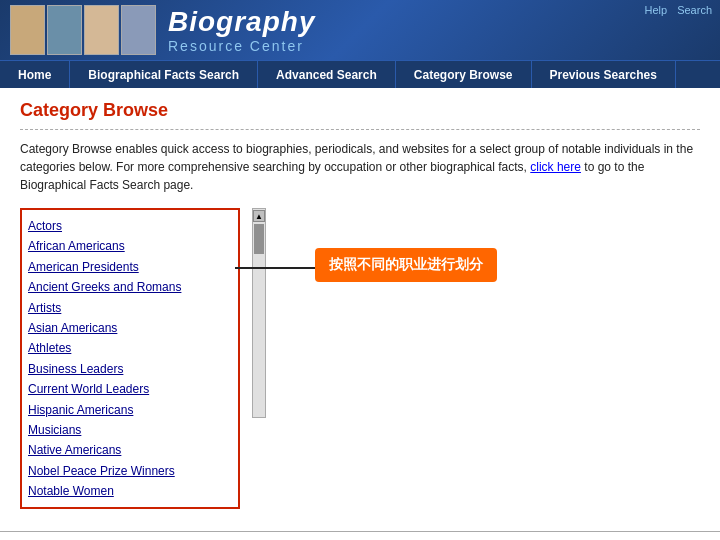  What do you see at coordinates (130, 308) in the screenshot?
I see `list-item: Artists` at bounding box center [130, 308].